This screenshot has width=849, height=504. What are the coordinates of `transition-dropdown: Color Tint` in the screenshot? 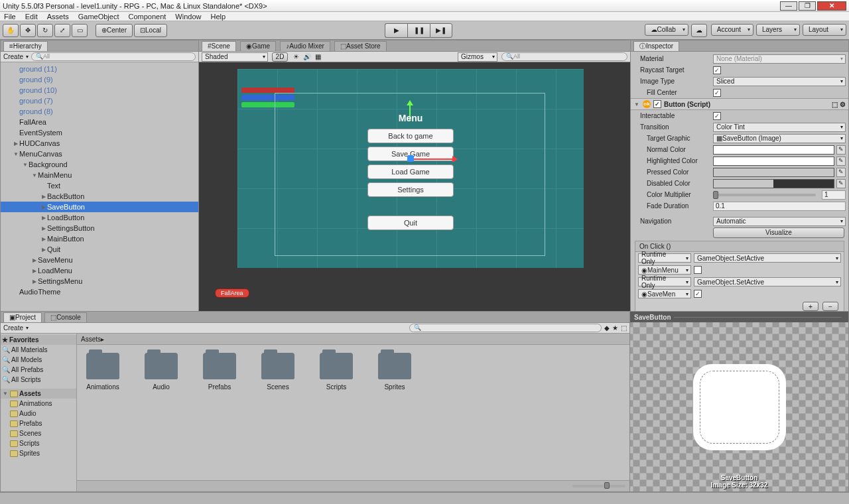 It's located at (779, 127).